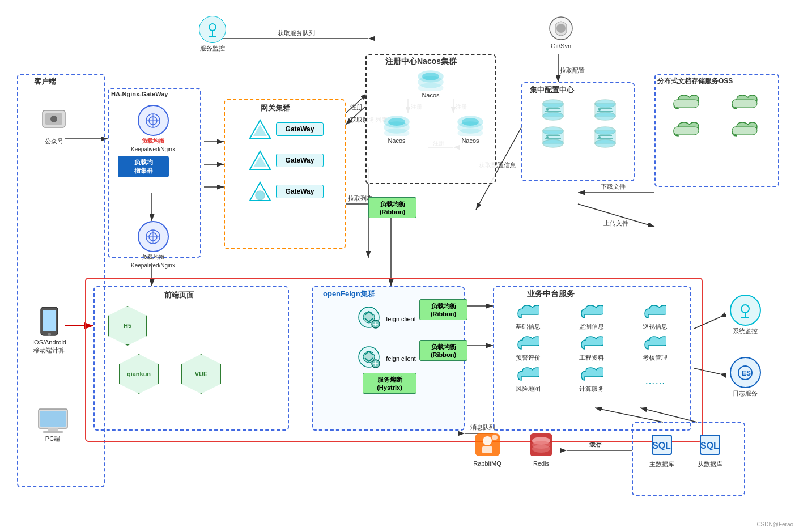 This screenshot has height=532, width=799. What do you see at coordinates (392, 207) in the screenshot?
I see `ribbon-1-box: 负载均衡(Ribbon)` at bounding box center [392, 207].